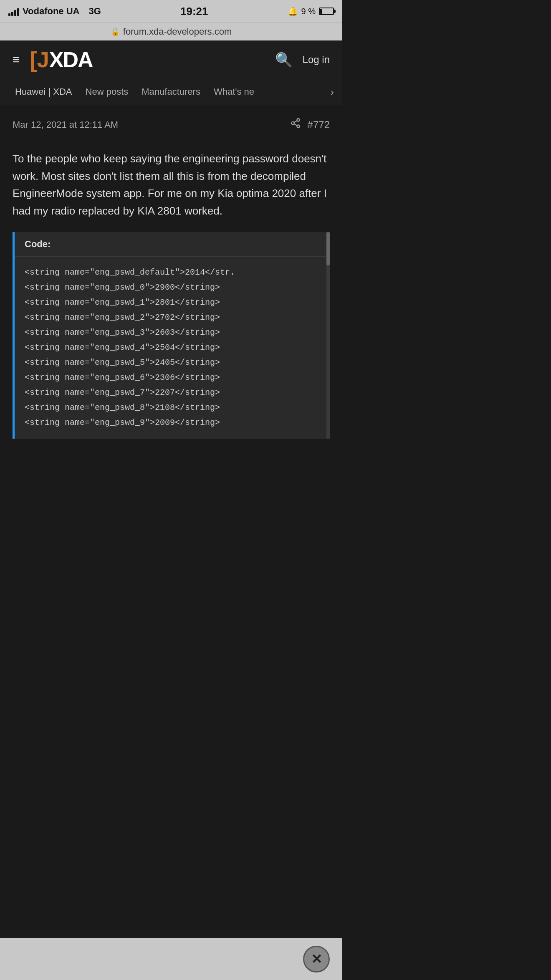 The image size is (551, 980). What do you see at coordinates (71, 60) in the screenshot?
I see `logo-xda: XDA` at bounding box center [71, 60].